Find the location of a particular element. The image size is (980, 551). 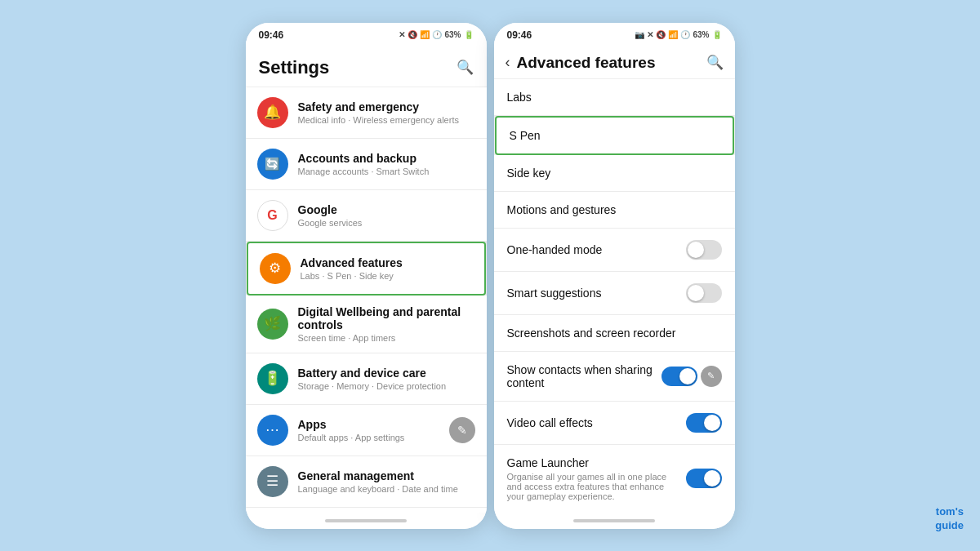

showcontacts-controls: ✎ is located at coordinates (692, 376).